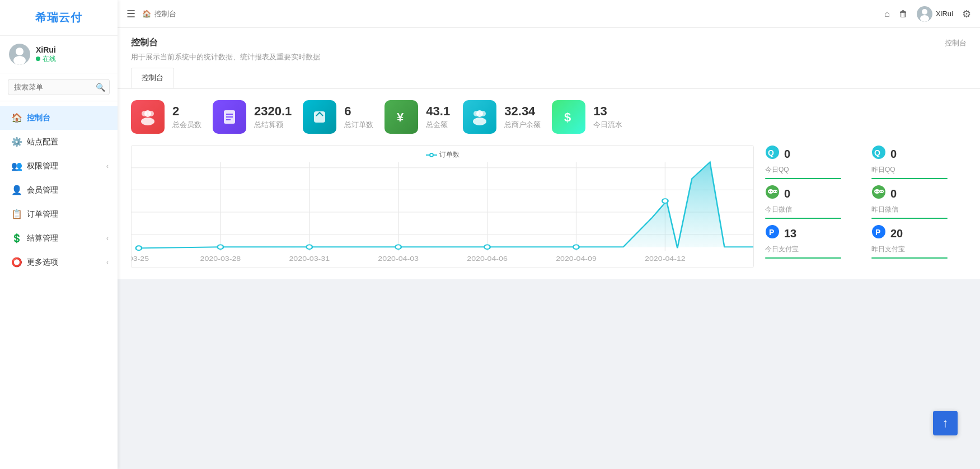 The image size is (980, 469). I want to click on pay-divider-today_wechat, so click(803, 218).